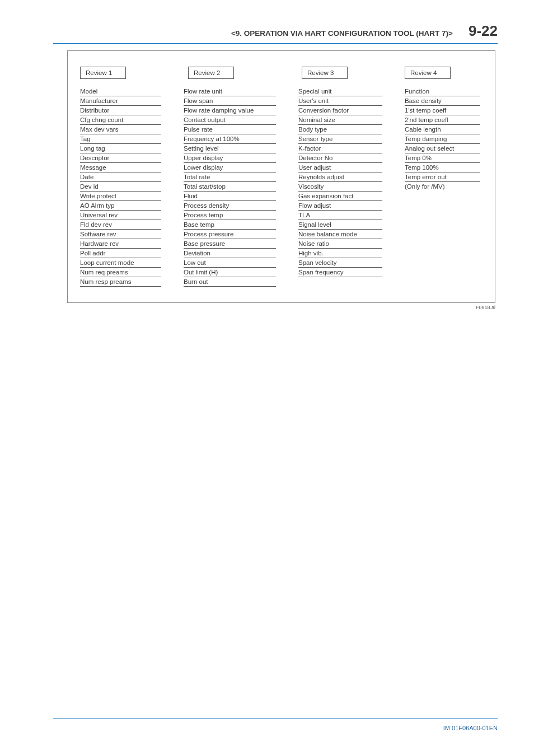  Describe the element at coordinates (442, 158) in the screenshot. I see `review-4-item: Temp 0%` at that location.